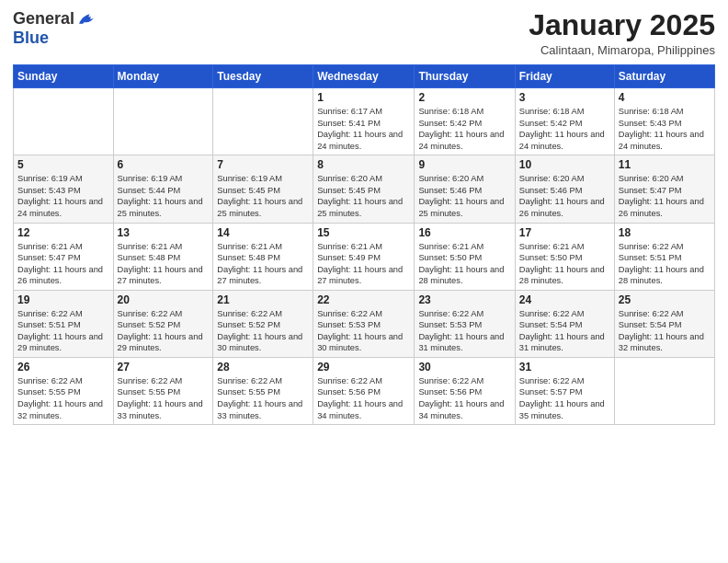 This screenshot has height=563, width=728. Describe the element at coordinates (464, 233) in the screenshot. I see `day-number: 16` at that location.